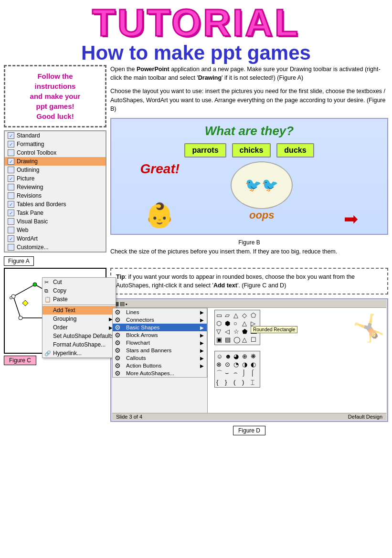 This screenshot has width=392, height=558. Describe the element at coordinates (159, 320) in the screenshot. I see `submenu-item-connectors: ⚙Connectors▶` at that location.